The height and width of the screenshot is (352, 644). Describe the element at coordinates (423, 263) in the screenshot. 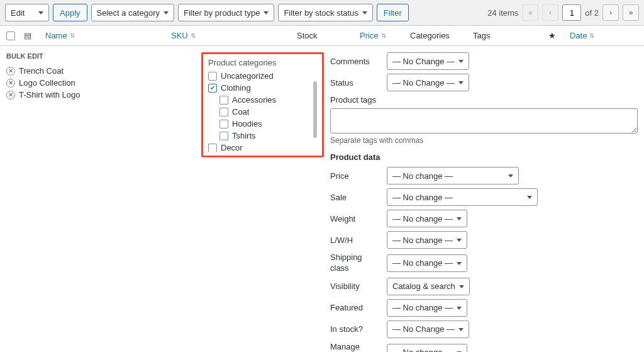

I see `shipping-value: — No change —` at that location.